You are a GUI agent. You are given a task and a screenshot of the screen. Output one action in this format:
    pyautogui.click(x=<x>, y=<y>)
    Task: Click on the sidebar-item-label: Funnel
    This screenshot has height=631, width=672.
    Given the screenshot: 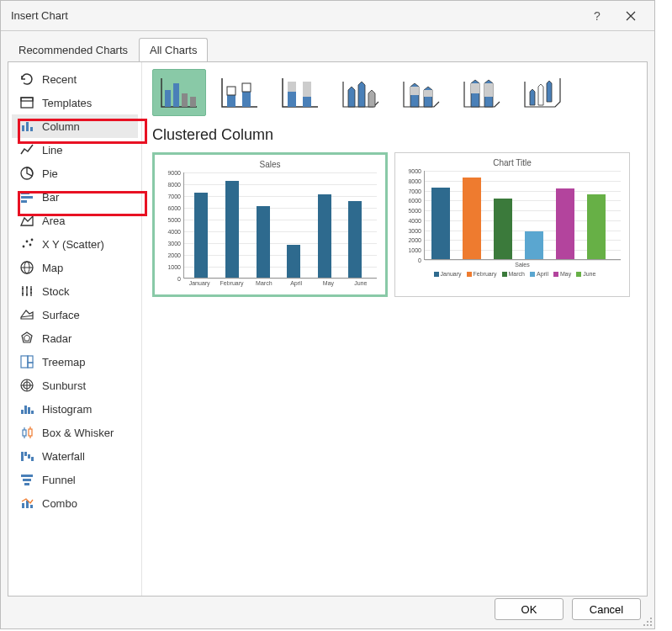 What is the action you would take?
    pyautogui.click(x=59, y=480)
    